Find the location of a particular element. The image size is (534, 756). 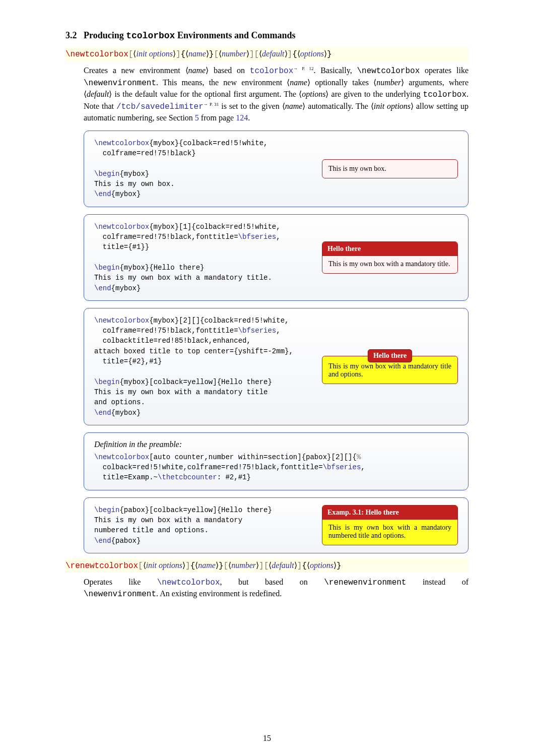

link-tcolorbox: tcolorbox is located at coordinates (272, 71).